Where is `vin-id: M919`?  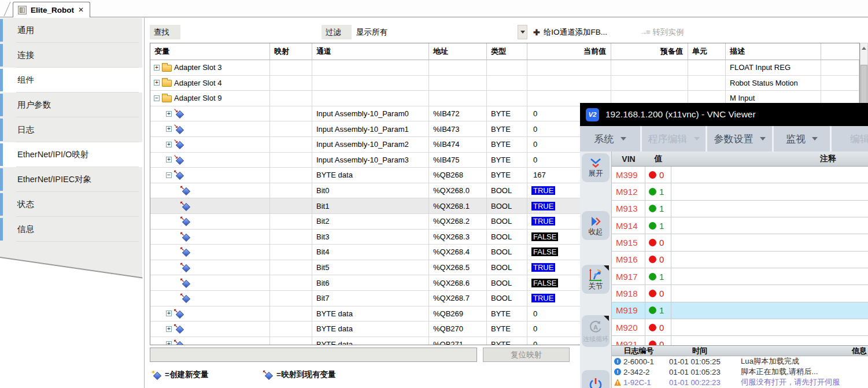 vin-id: M919 is located at coordinates (629, 311).